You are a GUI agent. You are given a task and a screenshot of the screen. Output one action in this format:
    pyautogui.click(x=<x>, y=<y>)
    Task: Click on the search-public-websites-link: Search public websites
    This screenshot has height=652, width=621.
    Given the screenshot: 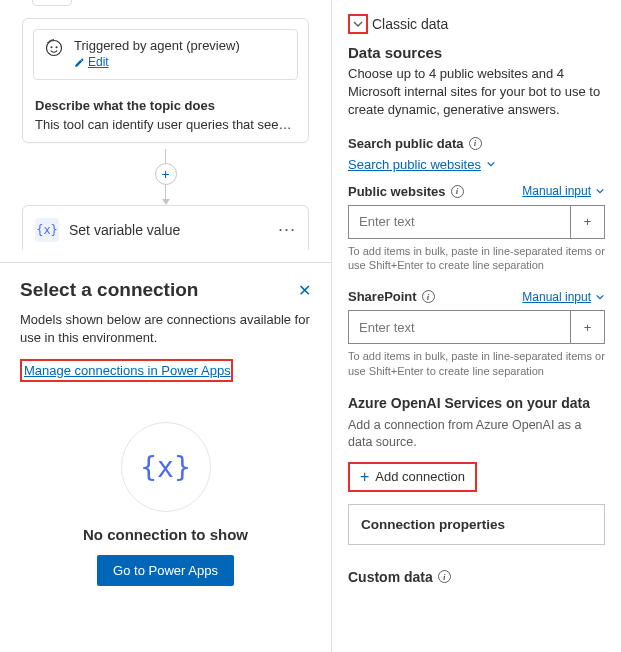 What is the action you would take?
    pyautogui.click(x=422, y=164)
    